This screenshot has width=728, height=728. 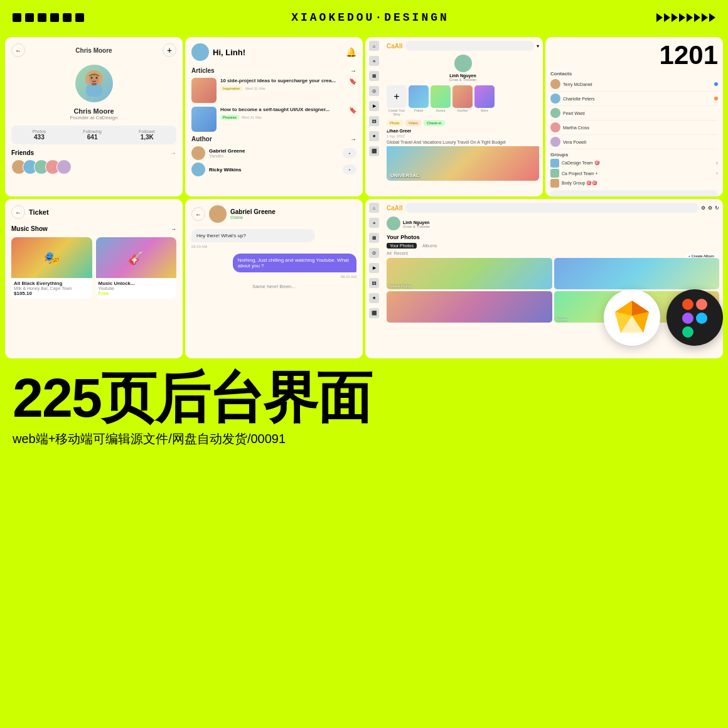 What do you see at coordinates (51, 257) in the screenshot?
I see `ticket-img-1: 🎭` at bounding box center [51, 257].